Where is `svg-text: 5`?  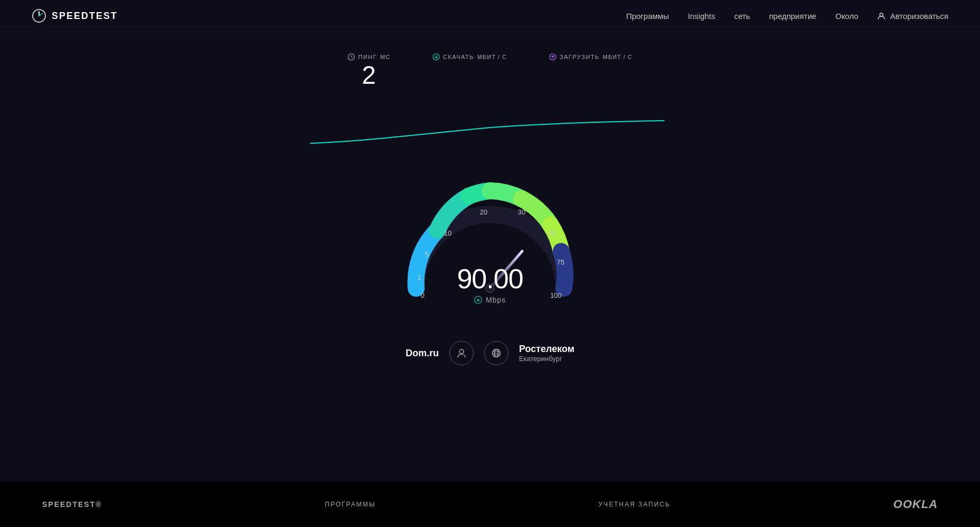
svg-text: 5 is located at coordinates (426, 254).